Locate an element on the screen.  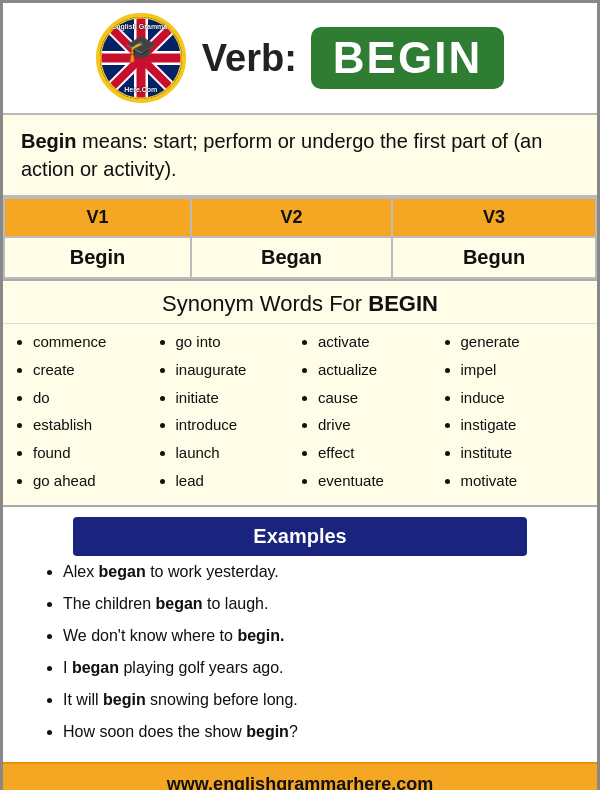
ex4-rest: playing golf years ago. is located at coordinates (202, 668).